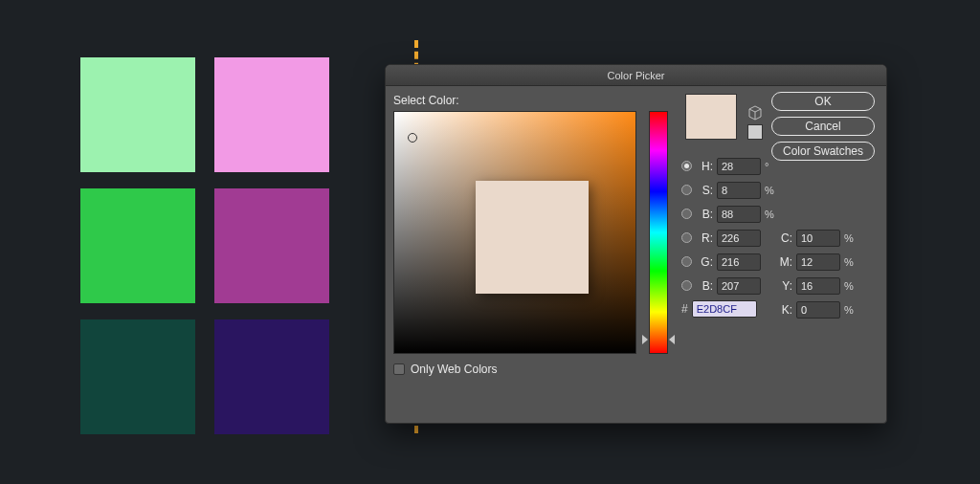  Describe the element at coordinates (769, 214) in the screenshot. I see `unit-pct-b: %` at that location.